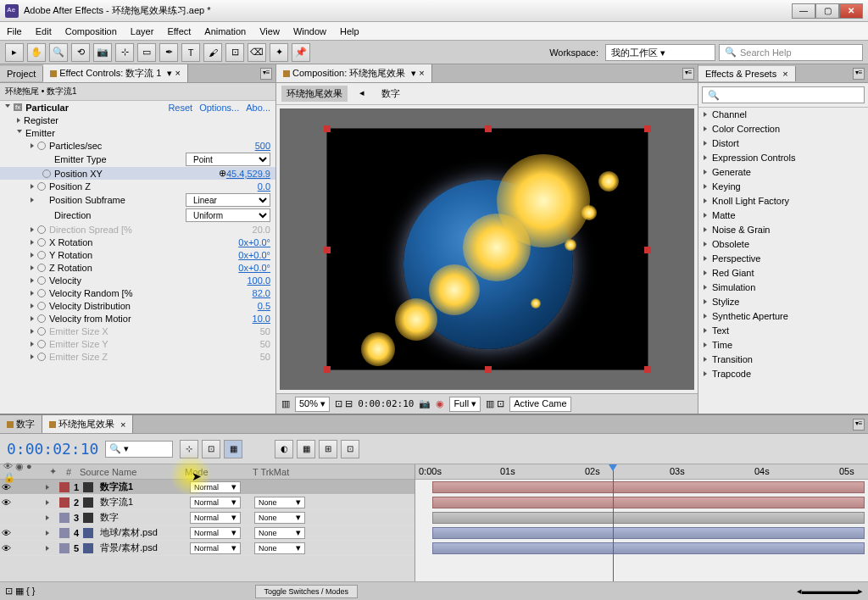 The image size is (868, 600). Describe the element at coordinates (391, 93) in the screenshot. I see `comp-subtab-secondary: 数字` at that location.